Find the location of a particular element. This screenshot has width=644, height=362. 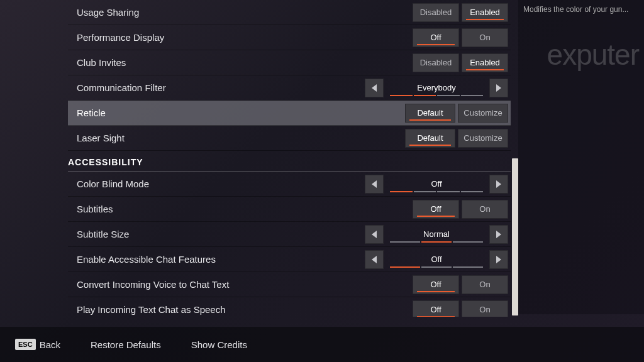

selector-value: Normal is located at coordinates (436, 234).